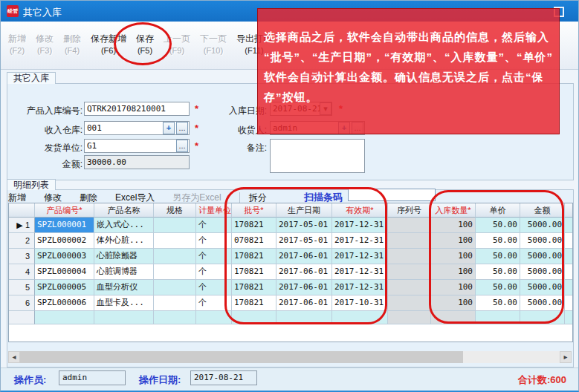 This screenshot has height=392, width=579. What do you see at coordinates (109, 45) in the screenshot?
I see `toolbar-button-save-new: 保存新增(F6)` at bounding box center [109, 45].